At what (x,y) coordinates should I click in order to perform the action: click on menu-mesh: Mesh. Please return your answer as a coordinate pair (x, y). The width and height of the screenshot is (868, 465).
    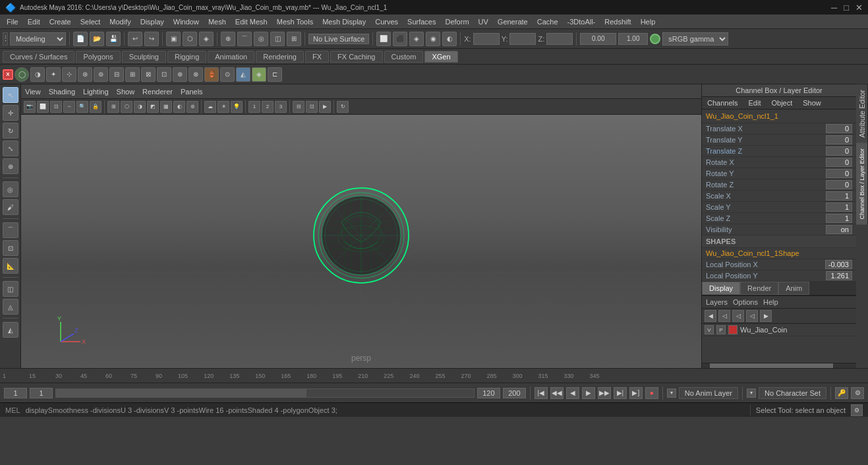
    Looking at the image, I should click on (217, 22).